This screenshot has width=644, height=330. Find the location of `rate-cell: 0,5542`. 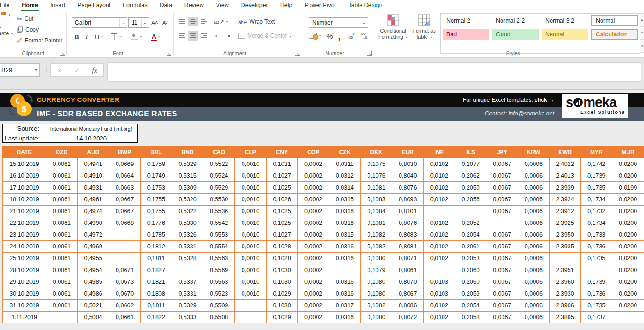

rate-cell: 0,5542 is located at coordinates (219, 223).